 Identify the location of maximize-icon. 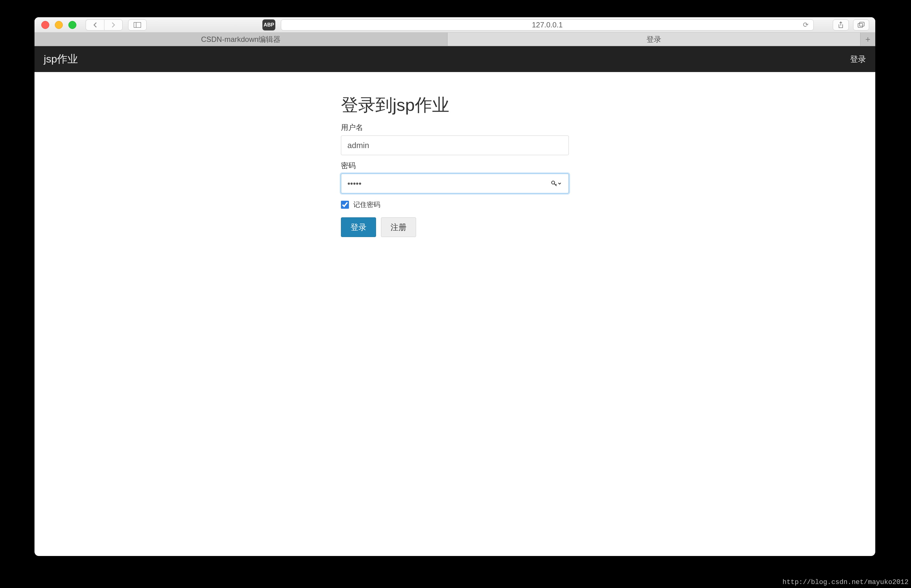
(73, 25).